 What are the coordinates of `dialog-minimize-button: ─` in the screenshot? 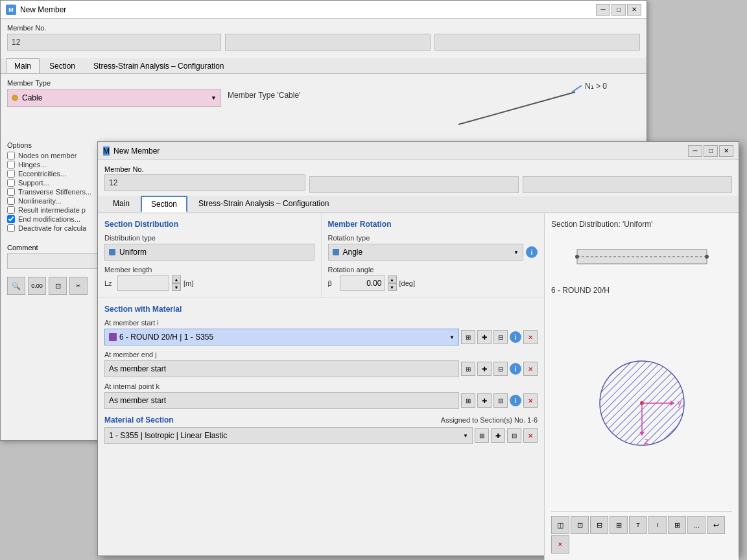 It's located at (695, 151).